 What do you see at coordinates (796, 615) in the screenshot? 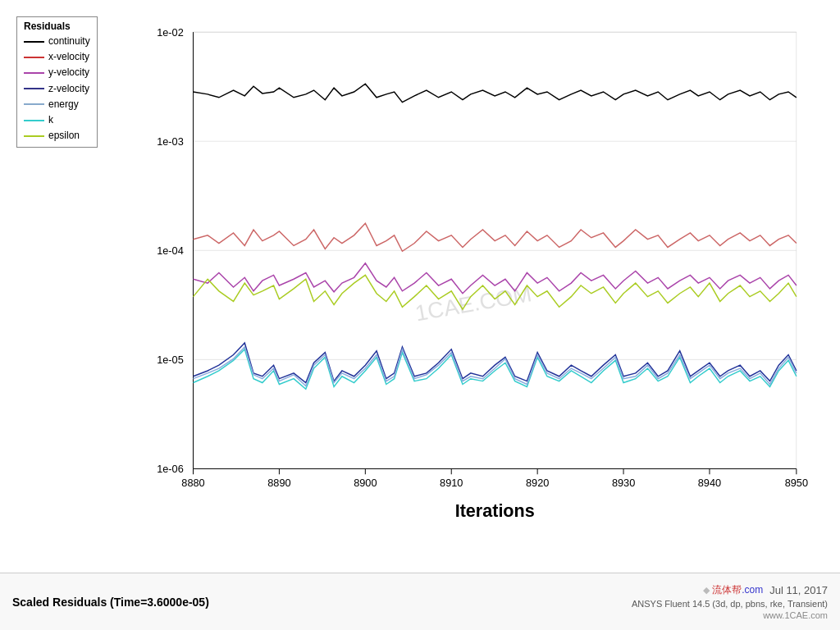
I see `footer-website: www.1CAE.com` at bounding box center [796, 615].